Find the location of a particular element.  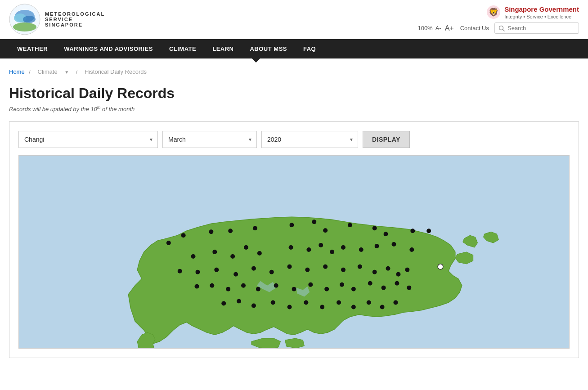

breadcrumb-home-link: Home is located at coordinates (17, 72).